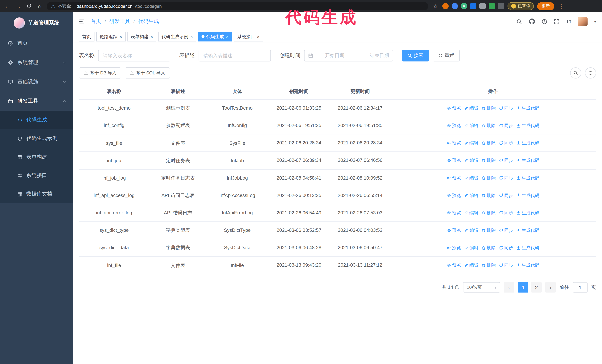 Image resolution: width=602 pixels, height=364 pixels. I want to click on sidebar-item-system-api: 系统接口, so click(37, 176).